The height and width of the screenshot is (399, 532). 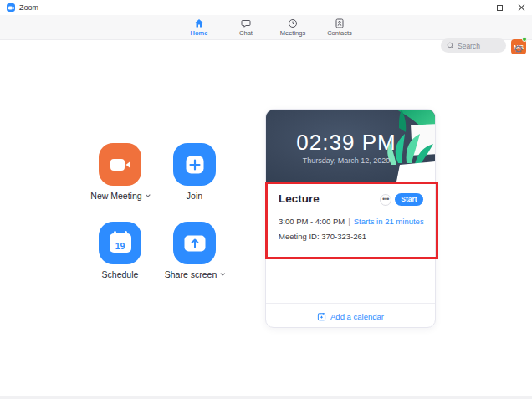 What do you see at coordinates (11, 8) in the screenshot?
I see `zoom-app-icon` at bounding box center [11, 8].